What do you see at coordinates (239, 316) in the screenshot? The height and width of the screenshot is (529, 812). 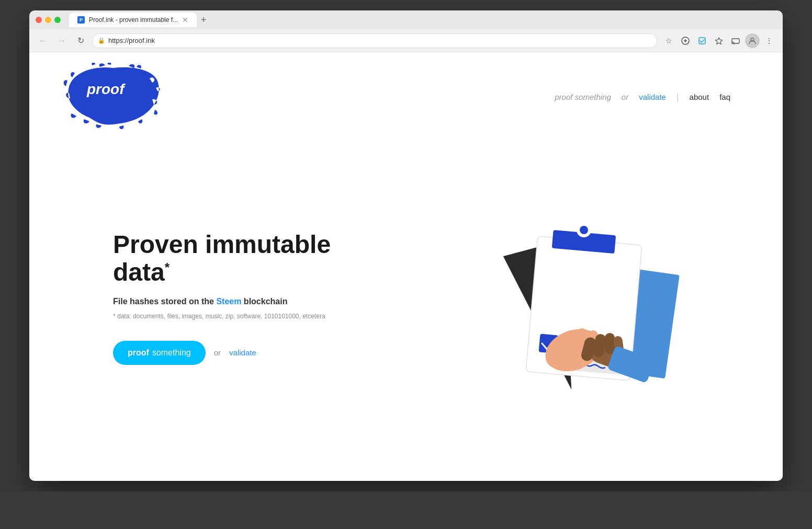 I see `hero-footnote: * data: documents, files, images, music,…` at bounding box center [239, 316].